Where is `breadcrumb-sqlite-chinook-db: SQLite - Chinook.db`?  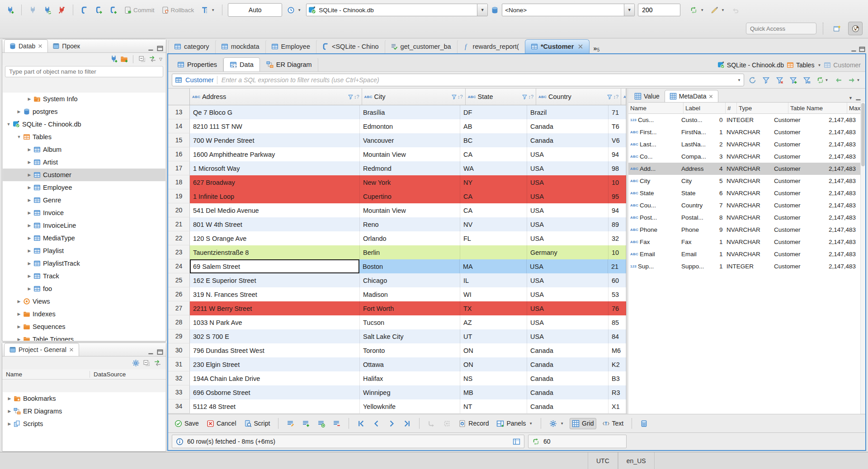 breadcrumb-sqlite-chinook-db: SQLite - Chinook.db is located at coordinates (750, 65).